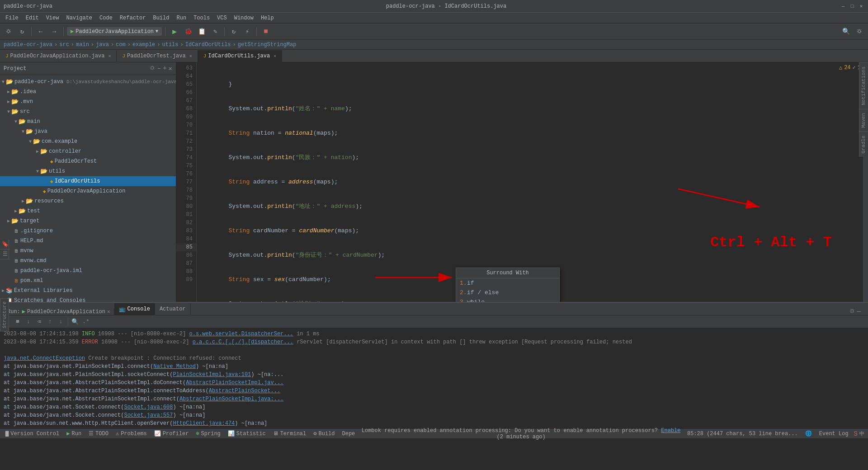 The width and height of the screenshot is (868, 470). Describe the element at coordinates (88, 82) in the screenshot. I see `tree-item-project-root: ▼ 📂 paddle-ocr-java D:\javastudykeshanch…` at that location.